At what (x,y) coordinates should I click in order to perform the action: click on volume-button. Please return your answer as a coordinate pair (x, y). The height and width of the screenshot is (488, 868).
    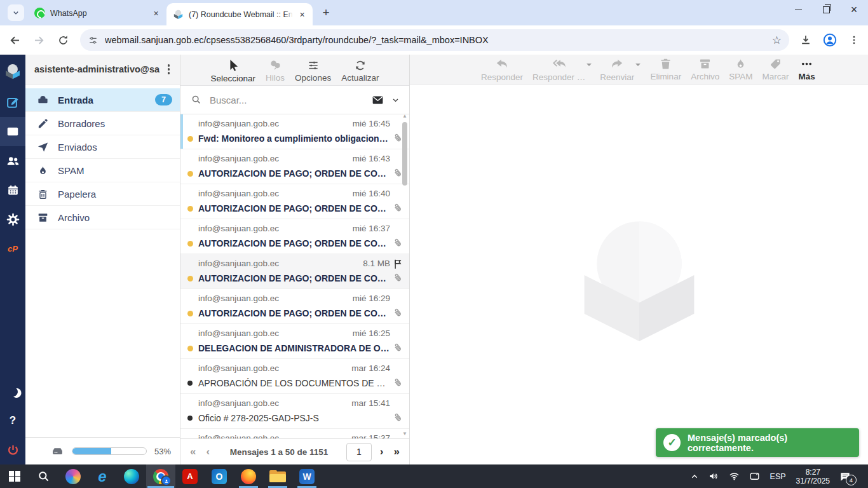
    Looking at the image, I should click on (714, 477).